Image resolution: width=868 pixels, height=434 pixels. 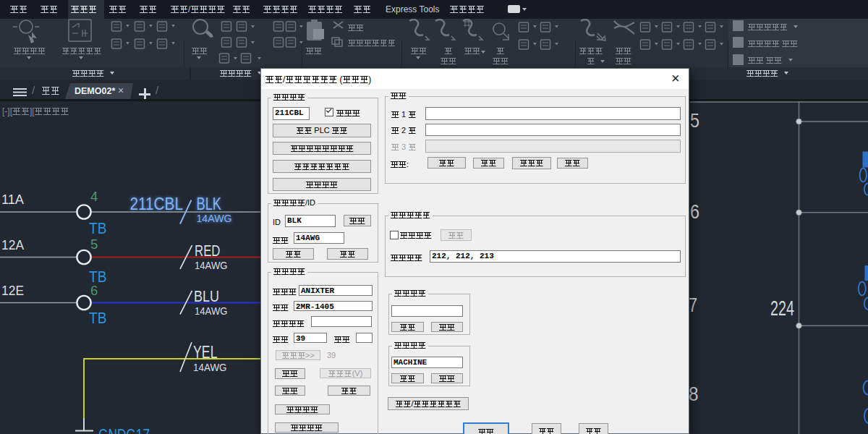 What do you see at coordinates (207, 297) in the screenshot?
I see `svg-text: BLU` at bounding box center [207, 297].